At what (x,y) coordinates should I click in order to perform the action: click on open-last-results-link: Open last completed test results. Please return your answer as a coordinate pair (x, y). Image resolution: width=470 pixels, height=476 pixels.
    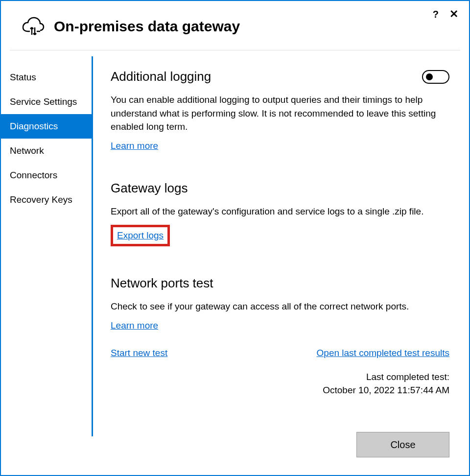
    Looking at the image, I should click on (383, 353).